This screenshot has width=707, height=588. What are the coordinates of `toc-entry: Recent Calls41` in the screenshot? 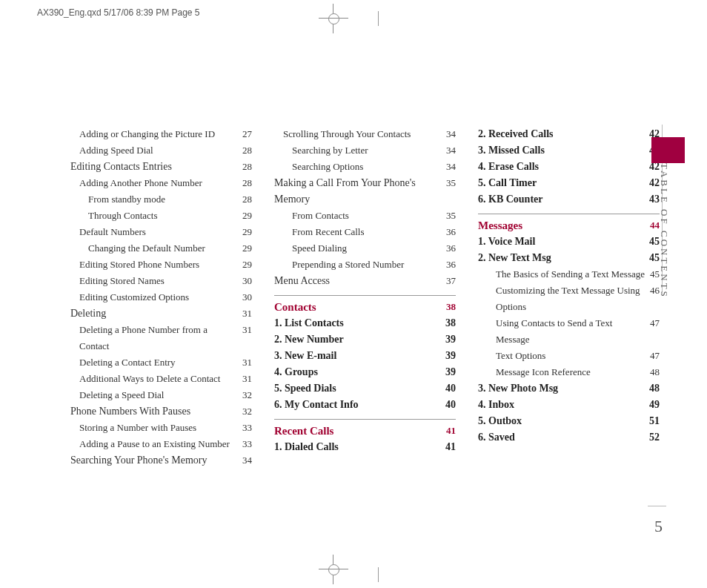 It's located at (365, 431).